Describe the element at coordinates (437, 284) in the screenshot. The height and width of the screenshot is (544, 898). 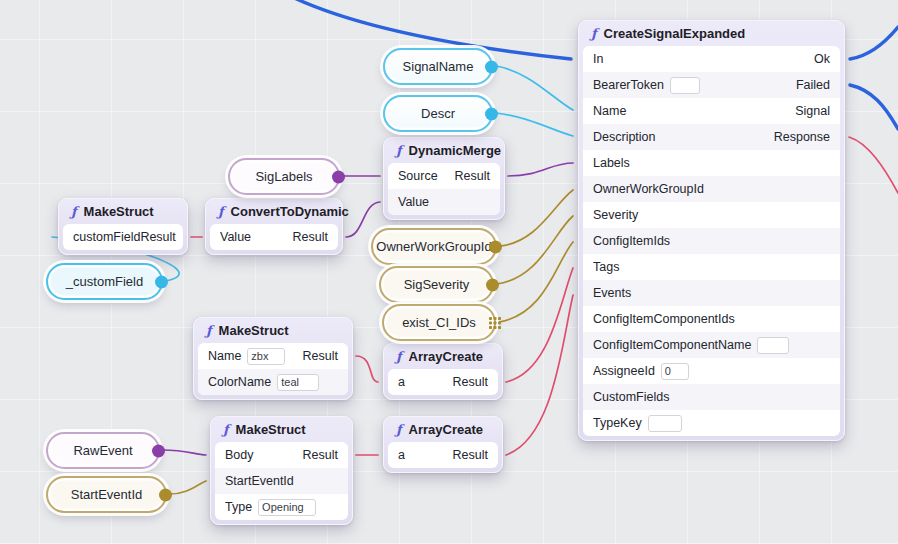
I see `pill-label: SigSeverity` at that location.